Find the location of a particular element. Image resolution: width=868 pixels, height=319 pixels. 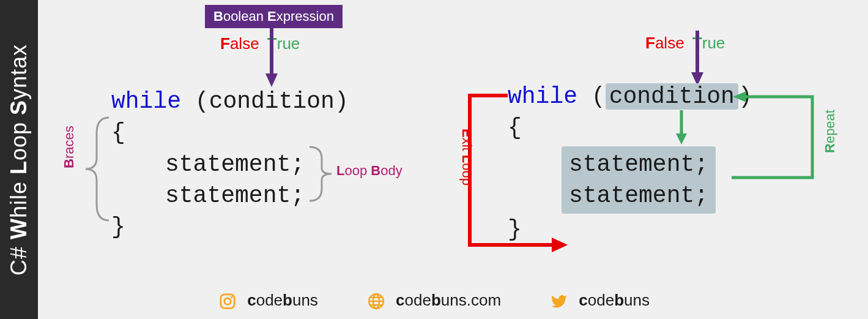

brand-text: codebuns.com is located at coordinates (448, 300).